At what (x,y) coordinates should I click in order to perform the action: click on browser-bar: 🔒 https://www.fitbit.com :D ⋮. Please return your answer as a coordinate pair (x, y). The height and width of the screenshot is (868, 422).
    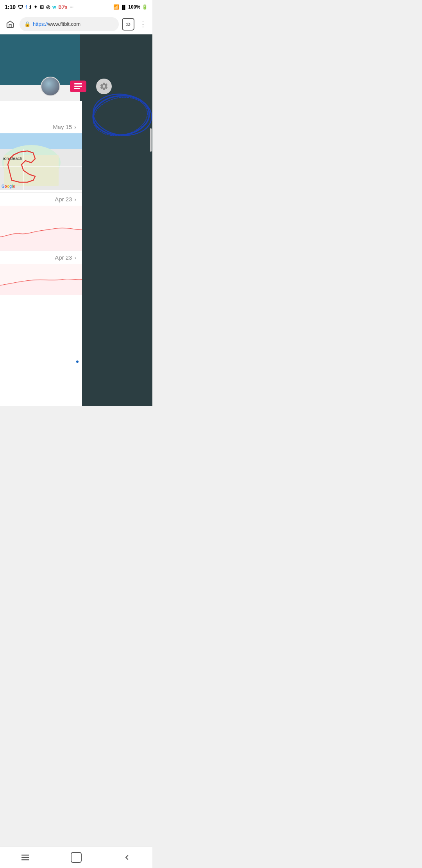
    Looking at the image, I should click on (76, 24).